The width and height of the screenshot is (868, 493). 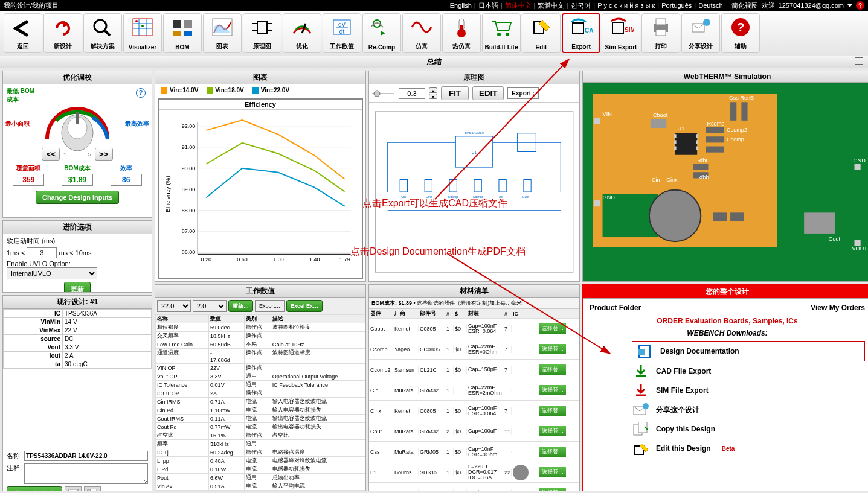 I want to click on toolbar-cart-button: Build-It Lite, so click(x=501, y=33).